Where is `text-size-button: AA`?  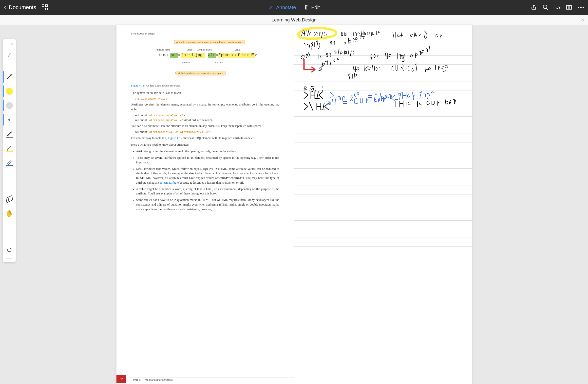
text-size-button: AA is located at coordinates (557, 7).